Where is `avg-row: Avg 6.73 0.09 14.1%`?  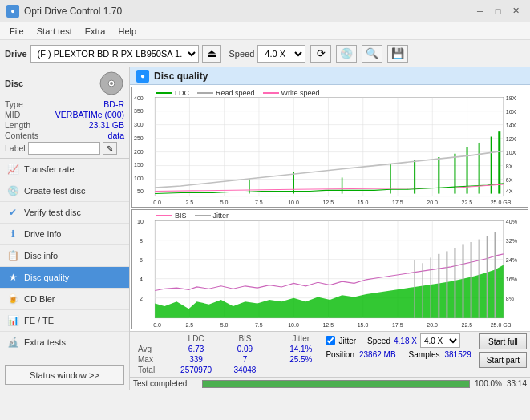 avg-row: Avg 6.73 0.09 14.1% is located at coordinates (228, 349).